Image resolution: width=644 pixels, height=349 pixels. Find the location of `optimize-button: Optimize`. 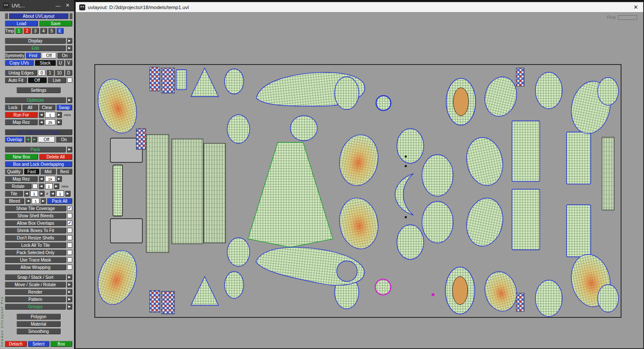

optimize-button: Optimize is located at coordinates (35, 100).